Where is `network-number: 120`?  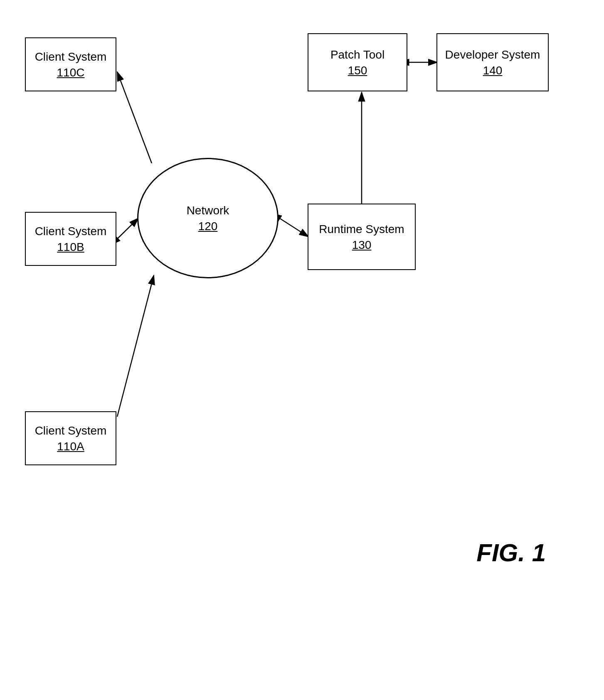 network-number: 120 is located at coordinates (208, 226).